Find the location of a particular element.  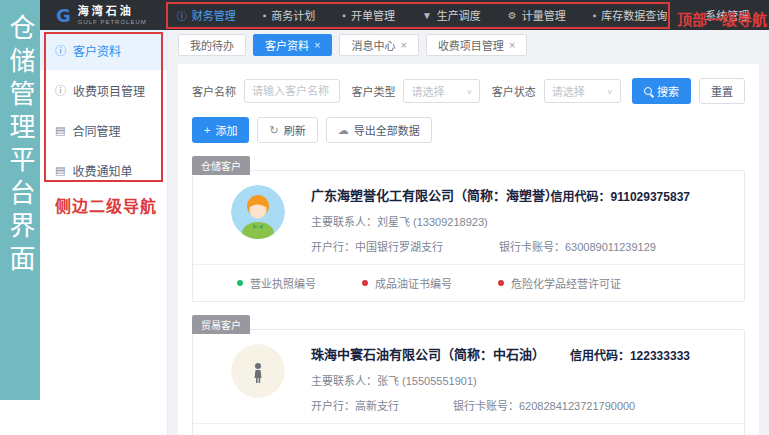

refresh-button: ↻ 刷新 is located at coordinates (287, 130).